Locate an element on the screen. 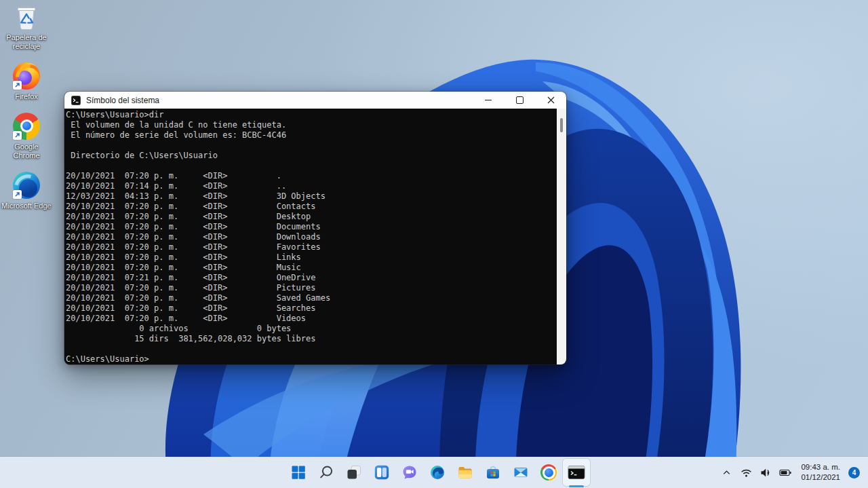  taskbar: 09:43 a. m. 01/12/2021 4 is located at coordinates (434, 472).